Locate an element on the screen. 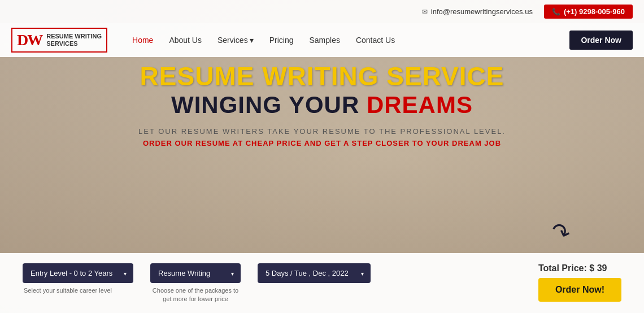  career-select: Entry Level - 0 to 2 Years Mid Level - 3… is located at coordinates (78, 273).